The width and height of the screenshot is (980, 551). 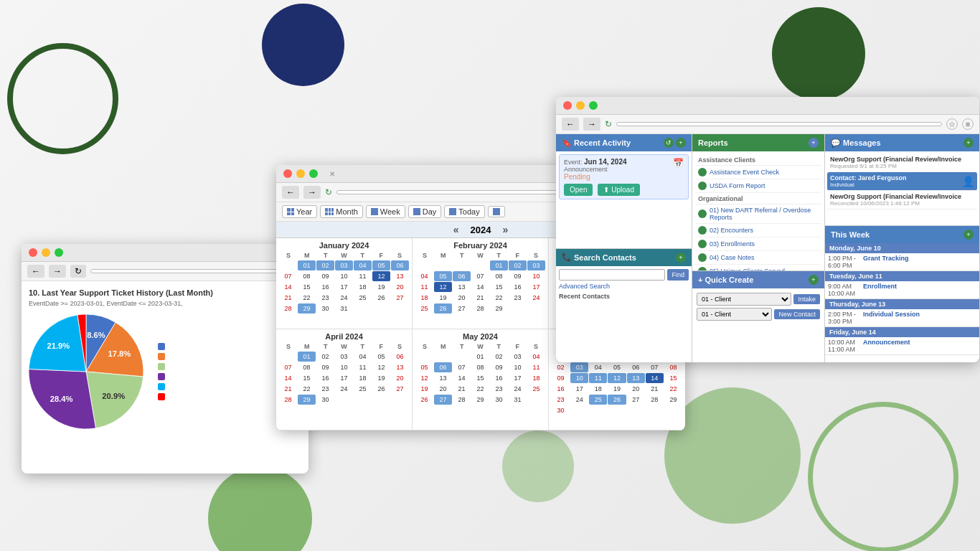 I want to click on view-year: Year, so click(x=300, y=212).